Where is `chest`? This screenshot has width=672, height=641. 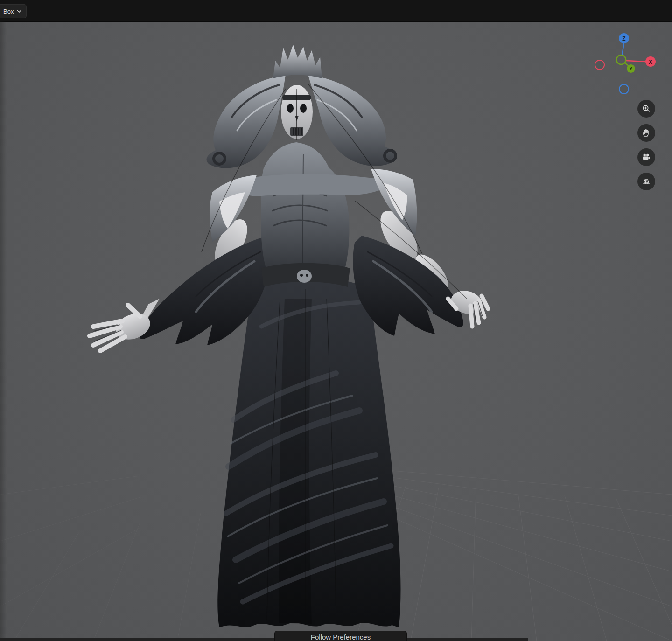
chest is located at coordinates (305, 209).